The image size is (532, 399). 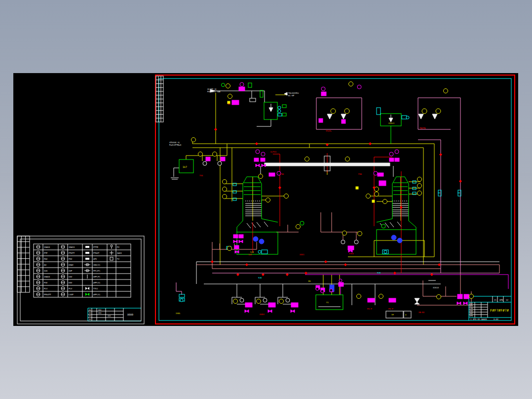 What do you see at coordinates (507, 300) in the screenshot?
I see `annotation: 12` at bounding box center [507, 300].